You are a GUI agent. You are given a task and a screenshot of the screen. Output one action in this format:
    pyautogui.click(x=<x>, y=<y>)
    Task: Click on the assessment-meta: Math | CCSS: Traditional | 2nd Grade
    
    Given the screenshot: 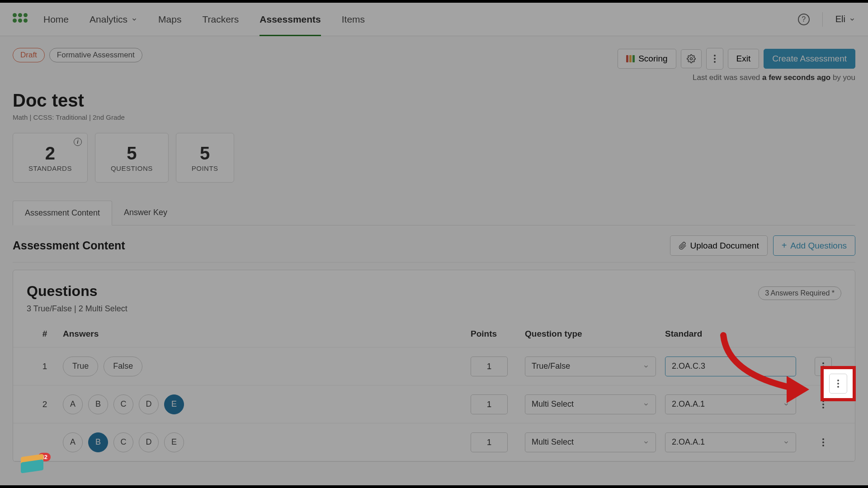 What is the action you would take?
    pyautogui.click(x=434, y=117)
    